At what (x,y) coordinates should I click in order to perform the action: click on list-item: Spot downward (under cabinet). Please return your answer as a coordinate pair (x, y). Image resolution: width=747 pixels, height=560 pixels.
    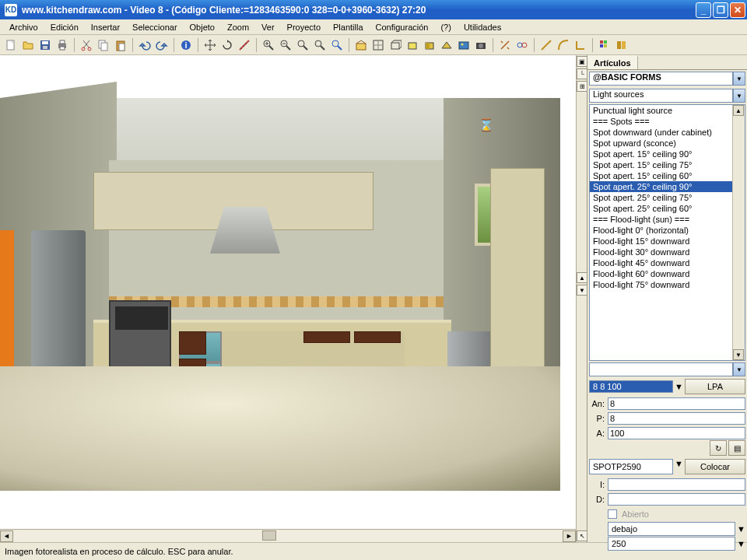
    Looking at the image, I should click on (668, 132).